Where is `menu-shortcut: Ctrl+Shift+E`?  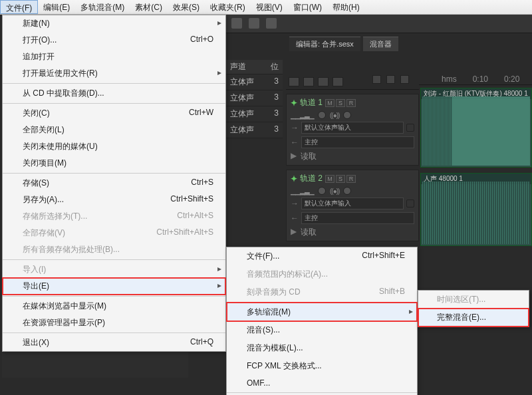 menu-shortcut: Ctrl+Shift+E is located at coordinates (383, 257).